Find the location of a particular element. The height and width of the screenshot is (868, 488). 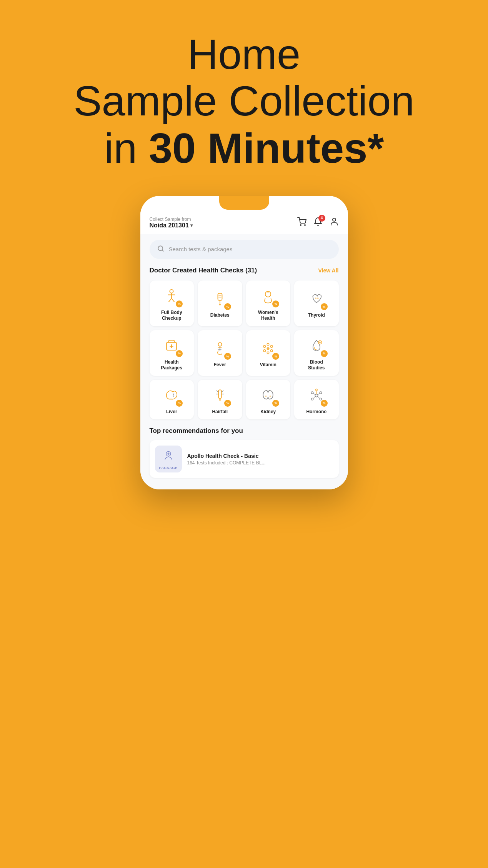

header-icons: 4 is located at coordinates (318, 223).